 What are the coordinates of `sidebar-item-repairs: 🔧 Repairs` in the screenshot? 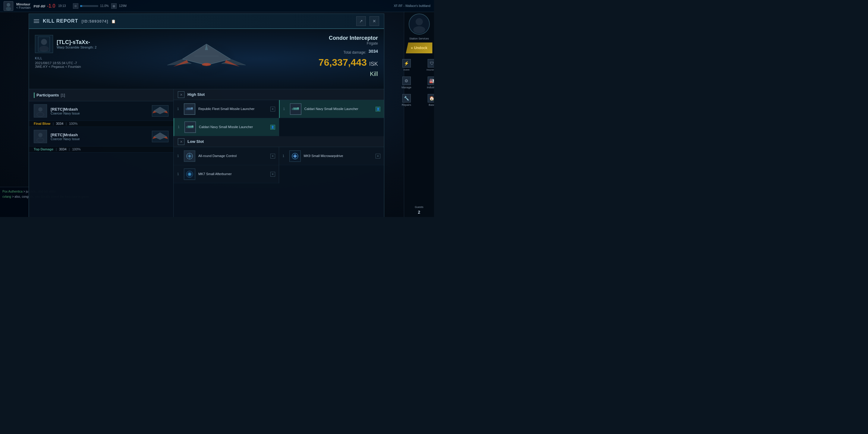 It's located at (406, 100).